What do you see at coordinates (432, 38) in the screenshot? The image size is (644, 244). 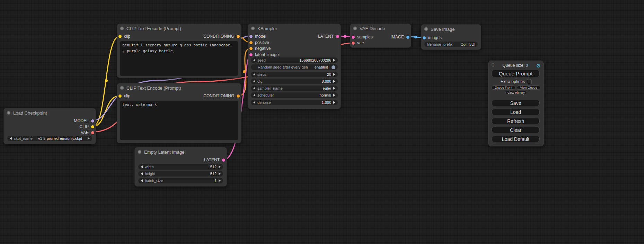 I see `images-input-slot: images` at bounding box center [432, 38].